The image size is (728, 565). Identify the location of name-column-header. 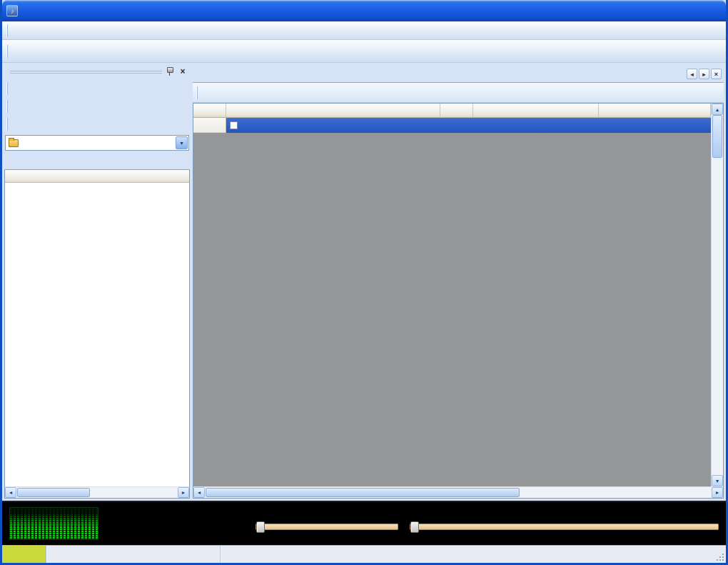
(97, 176).